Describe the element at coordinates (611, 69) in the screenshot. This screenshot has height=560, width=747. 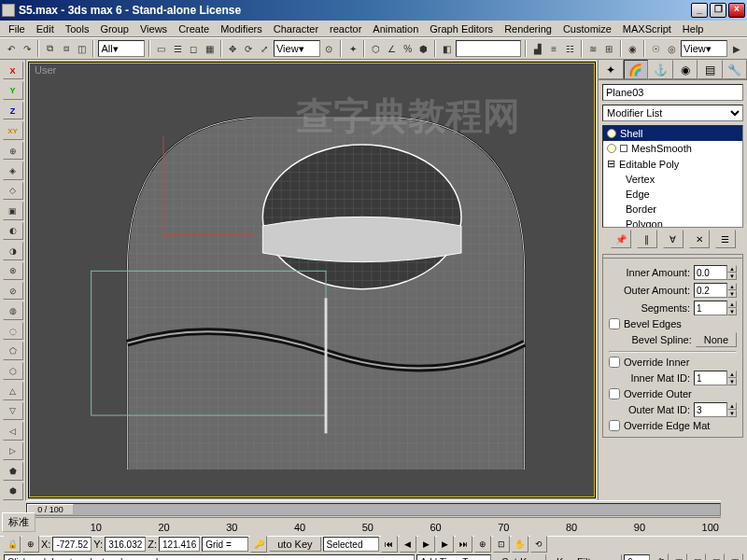
I see `create-tab: ✦` at that location.